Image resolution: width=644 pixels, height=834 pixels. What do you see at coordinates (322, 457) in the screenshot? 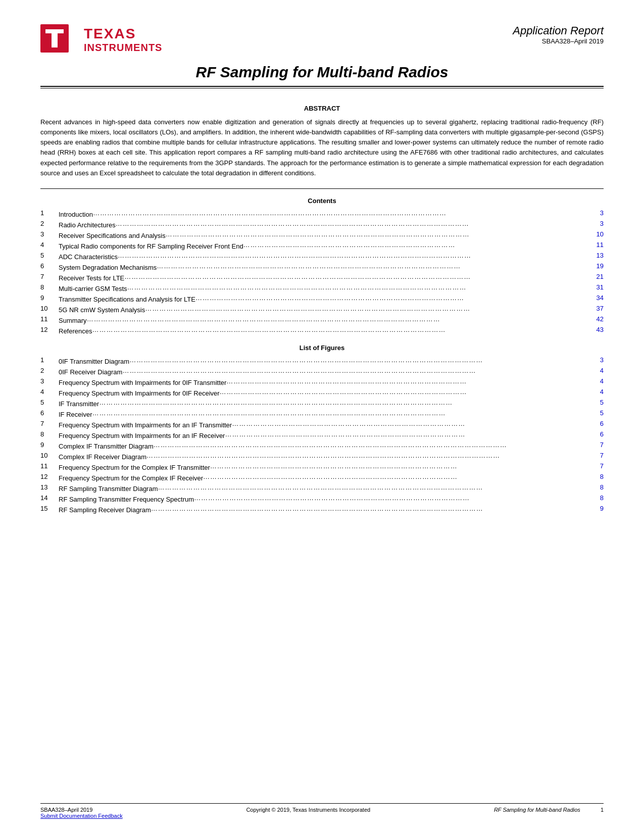
I see `figure-row: 10 Complex IF Receiver Diagram……………………………` at bounding box center [322, 457].